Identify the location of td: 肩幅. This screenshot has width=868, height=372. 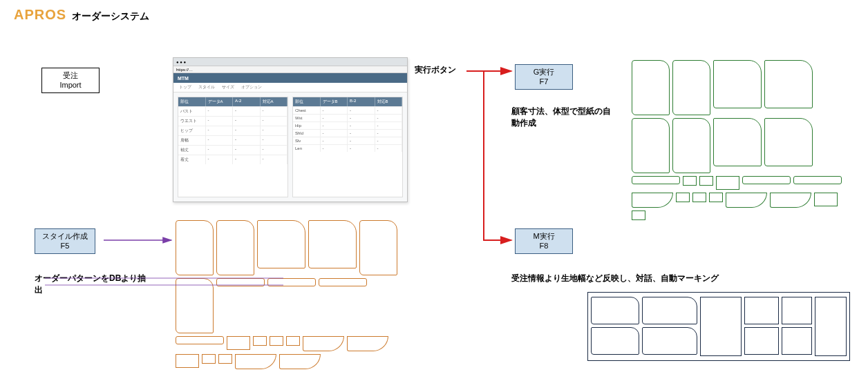
(192, 141).